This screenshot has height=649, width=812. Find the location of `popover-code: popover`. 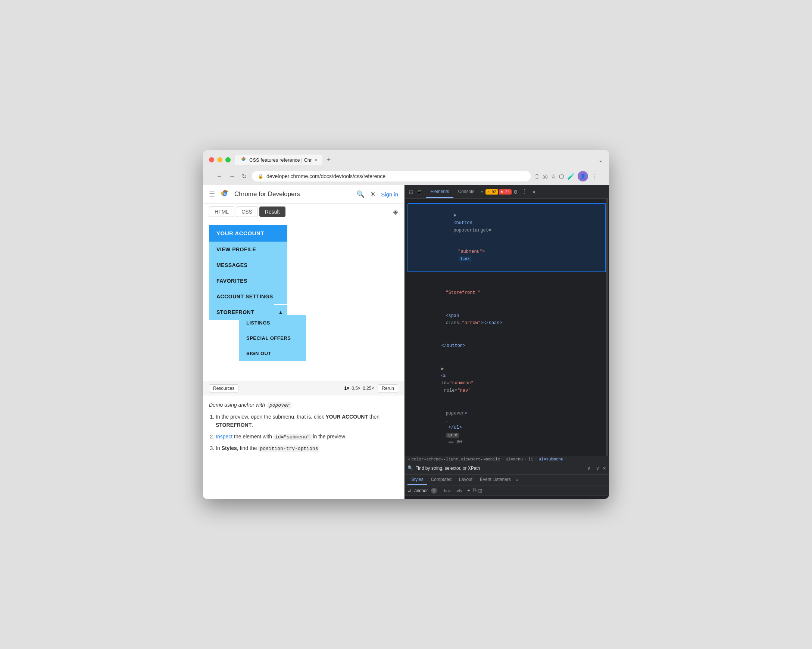

popover-code: popover is located at coordinates (279, 406).